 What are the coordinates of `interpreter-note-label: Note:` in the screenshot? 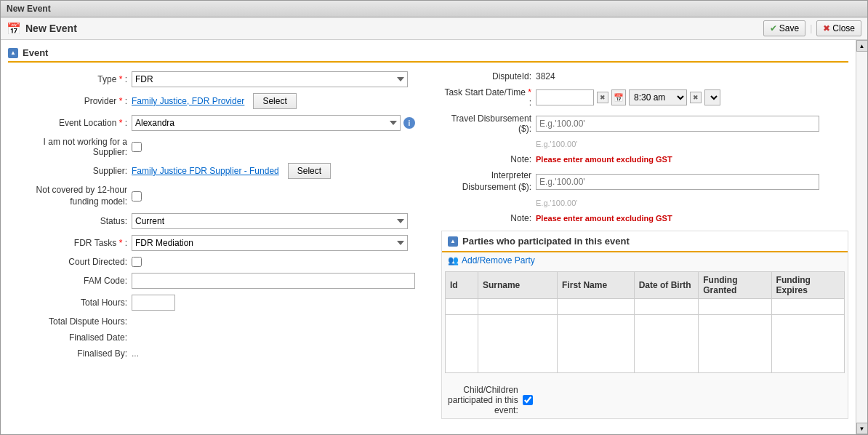 It's located at (489, 218).